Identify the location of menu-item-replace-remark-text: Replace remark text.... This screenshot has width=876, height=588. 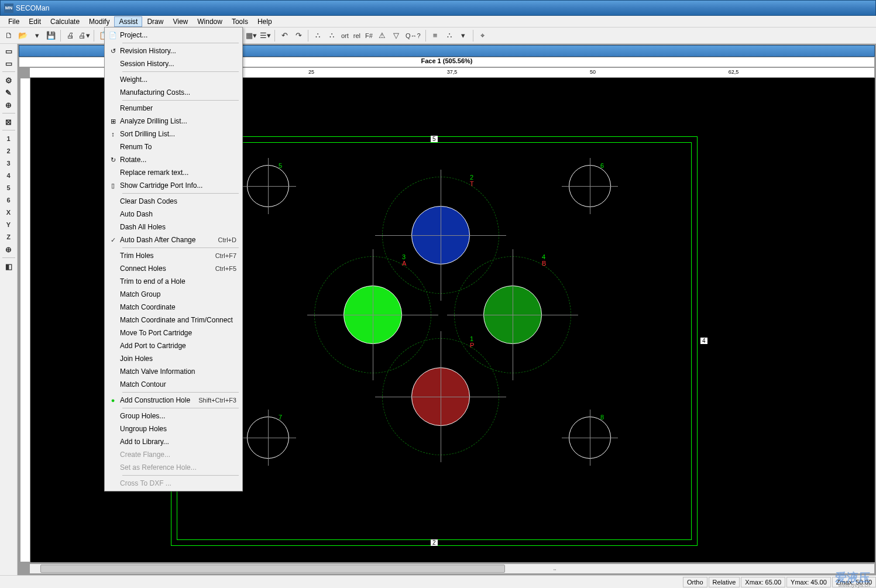
(173, 173).